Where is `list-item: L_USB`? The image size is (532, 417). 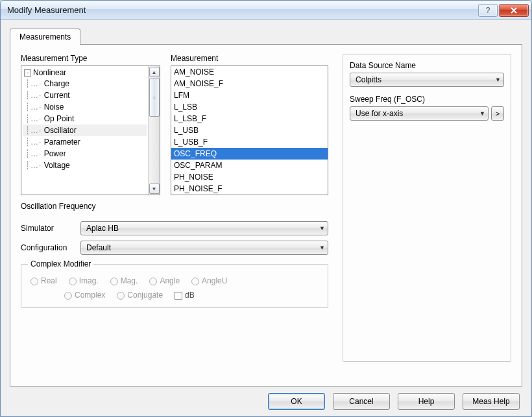 list-item: L_USB is located at coordinates (249, 130).